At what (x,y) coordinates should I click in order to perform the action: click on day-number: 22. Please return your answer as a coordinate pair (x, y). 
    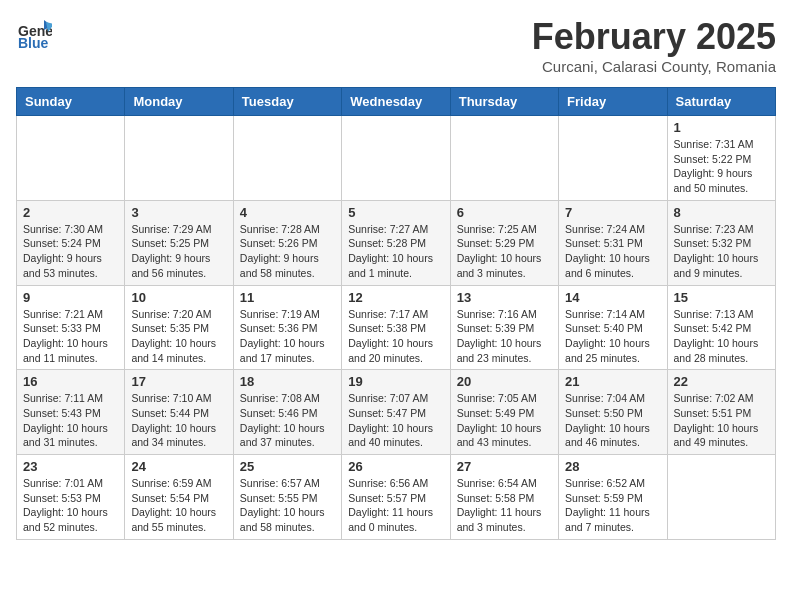
    Looking at the image, I should click on (722, 382).